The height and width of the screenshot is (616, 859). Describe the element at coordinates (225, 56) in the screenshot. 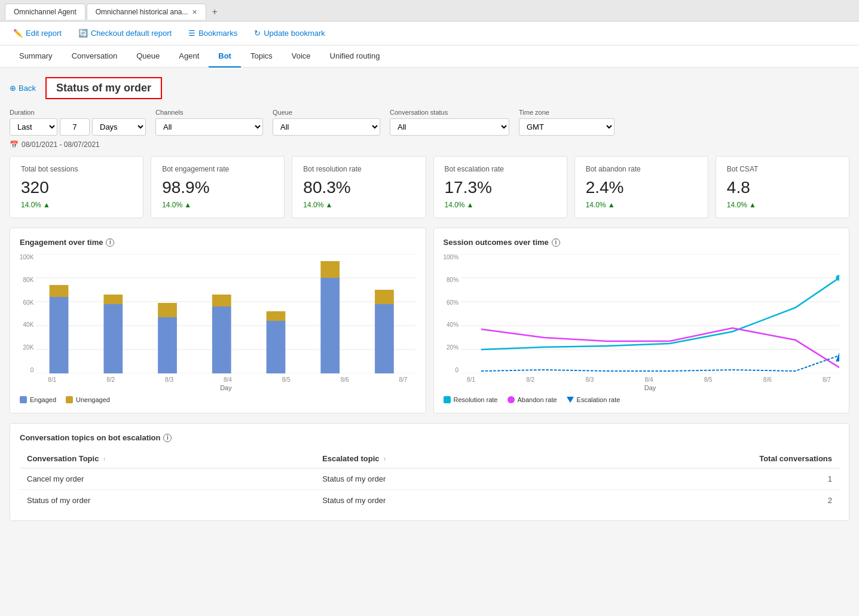

I see `nav-tab-bot: Bot` at that location.